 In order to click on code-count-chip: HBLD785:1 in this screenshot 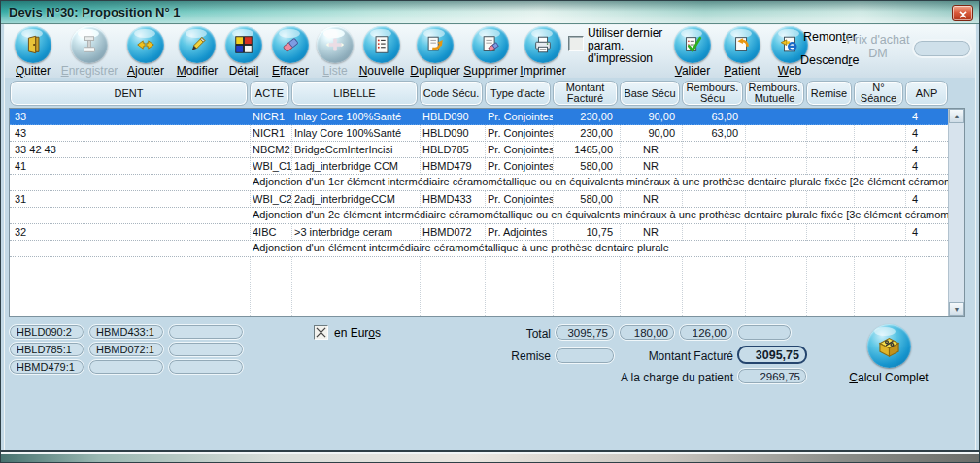, I will do `click(47, 349)`.